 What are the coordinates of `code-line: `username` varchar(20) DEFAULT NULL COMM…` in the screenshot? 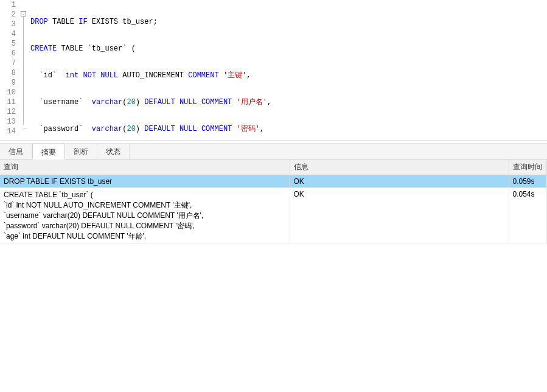 It's located at (288, 102).